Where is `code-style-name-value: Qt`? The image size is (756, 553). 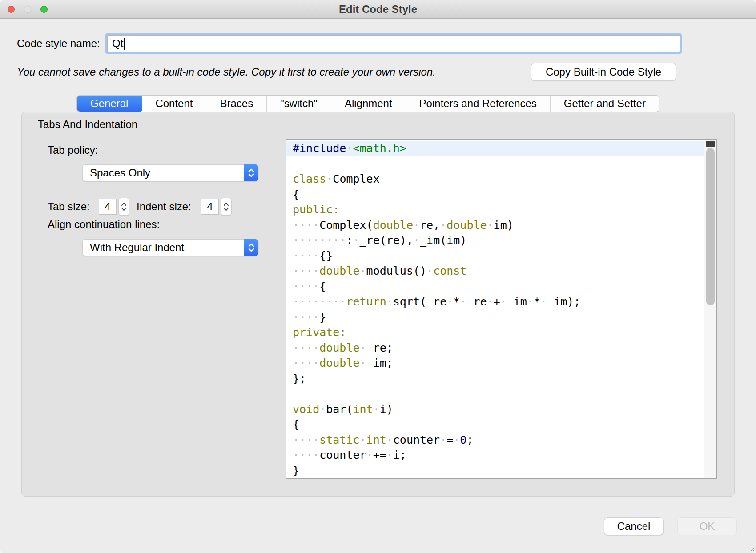
code-style-name-value: Qt is located at coordinates (117, 44).